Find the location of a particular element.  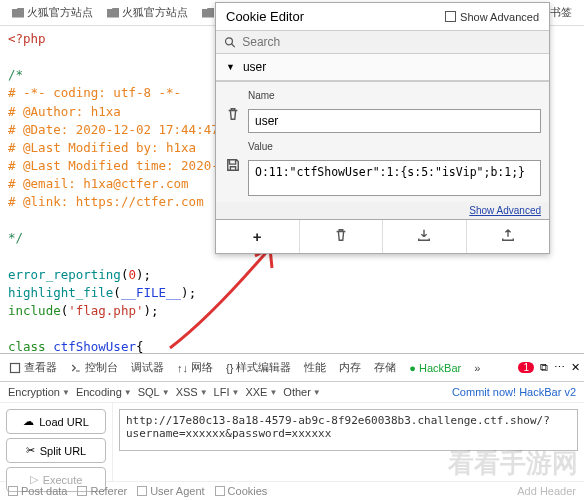

dock-icon: ⧉ is located at coordinates (544, 368).